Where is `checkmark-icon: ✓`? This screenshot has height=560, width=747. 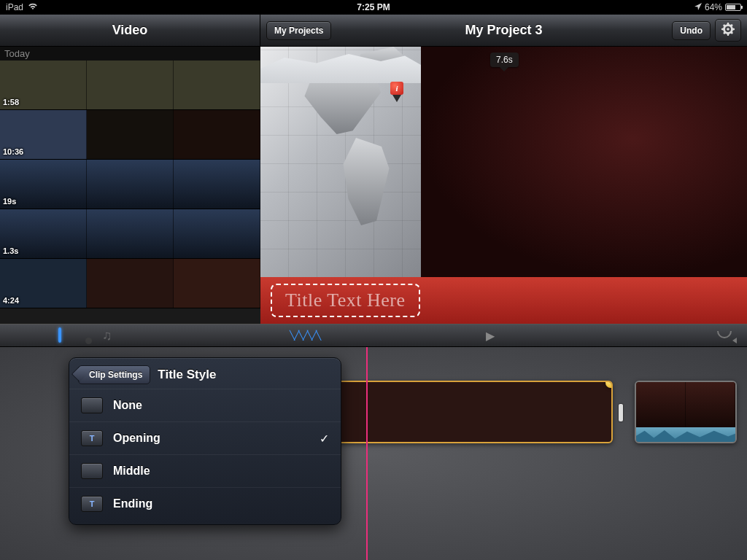 checkmark-icon: ✓ is located at coordinates (324, 439).